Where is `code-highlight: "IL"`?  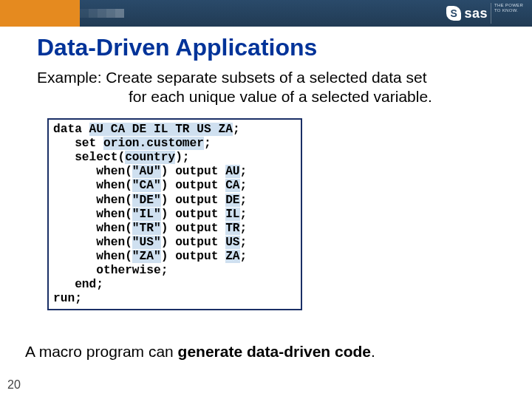 code-highlight: "IL" is located at coordinates (146, 214).